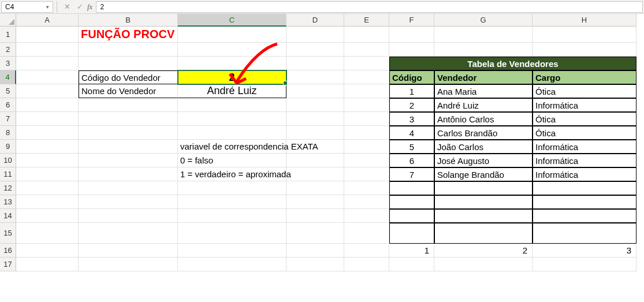  I want to click on cell-B10, so click(128, 161).